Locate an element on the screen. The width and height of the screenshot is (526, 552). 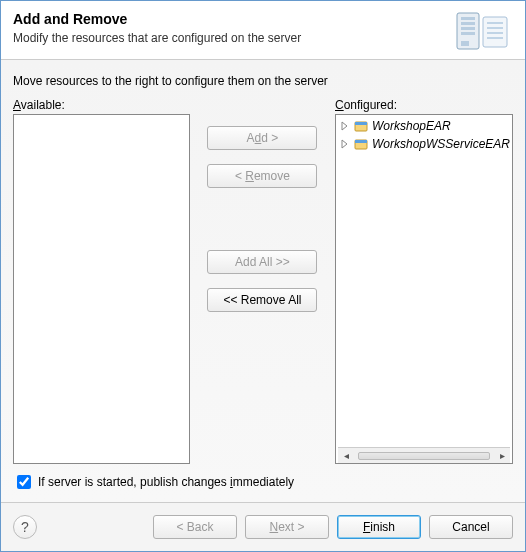
remove-all-button: << Remove All is located at coordinates (262, 300).